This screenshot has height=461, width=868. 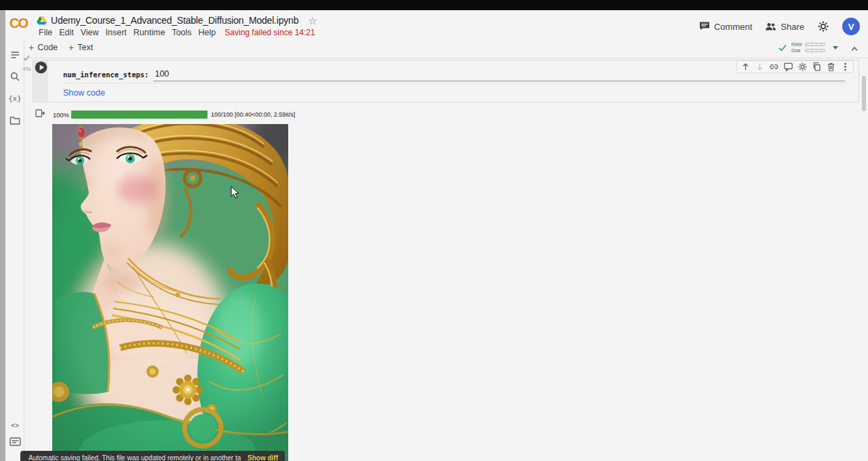 What do you see at coordinates (454, 74) in the screenshot?
I see `form-field-row: num_inference_steps:` at bounding box center [454, 74].